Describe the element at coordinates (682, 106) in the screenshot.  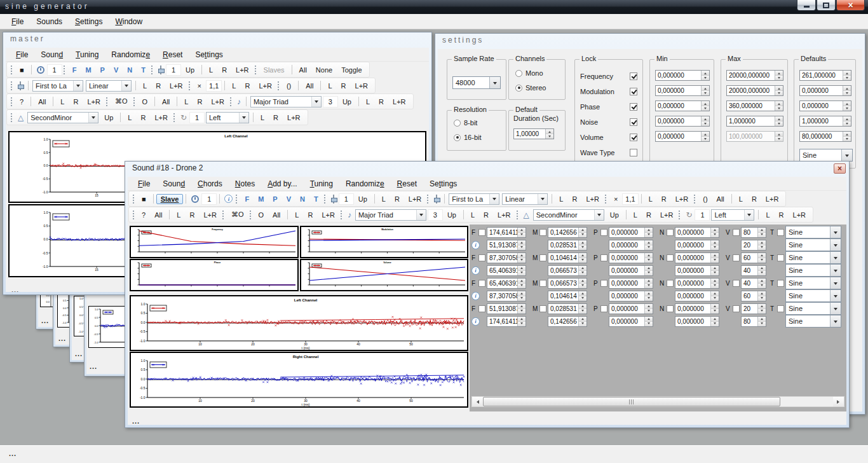
I see `min-spinner-2: 0,000000` at that location.